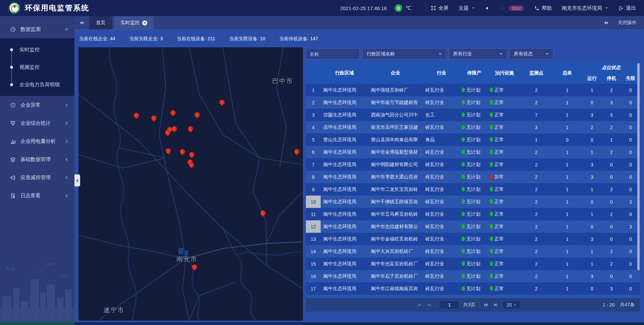  I want to click on table-scrollbar, so click(639, 180).